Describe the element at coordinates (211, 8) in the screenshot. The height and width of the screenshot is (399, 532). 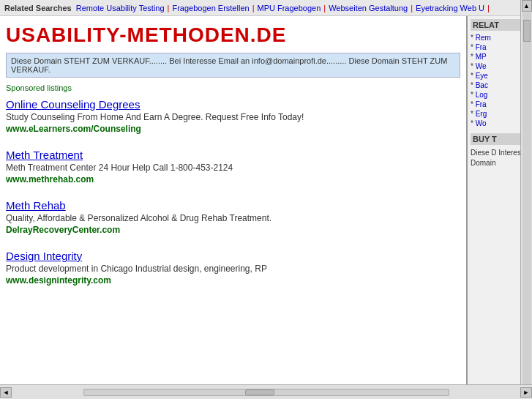
I see `topbar-link-1: Fragebogen Erstellen` at that location.